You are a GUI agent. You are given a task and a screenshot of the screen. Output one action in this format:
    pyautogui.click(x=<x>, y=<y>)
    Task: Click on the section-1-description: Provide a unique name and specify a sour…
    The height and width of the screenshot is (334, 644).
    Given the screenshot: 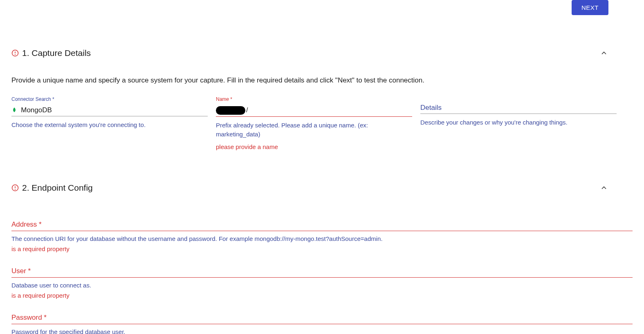 What is the action you would take?
    pyautogui.click(x=322, y=80)
    